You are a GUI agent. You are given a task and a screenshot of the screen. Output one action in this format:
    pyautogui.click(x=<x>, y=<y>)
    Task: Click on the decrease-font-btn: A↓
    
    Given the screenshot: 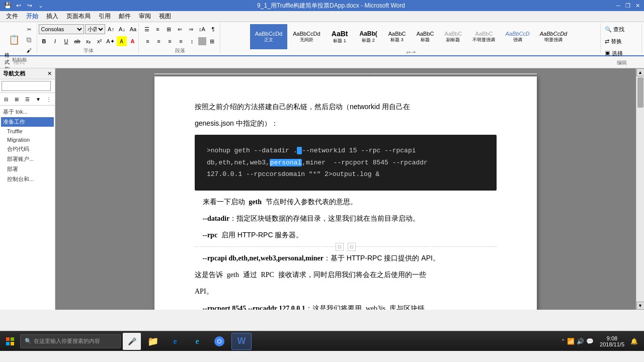 What is the action you would take?
    pyautogui.click(x=122, y=29)
    